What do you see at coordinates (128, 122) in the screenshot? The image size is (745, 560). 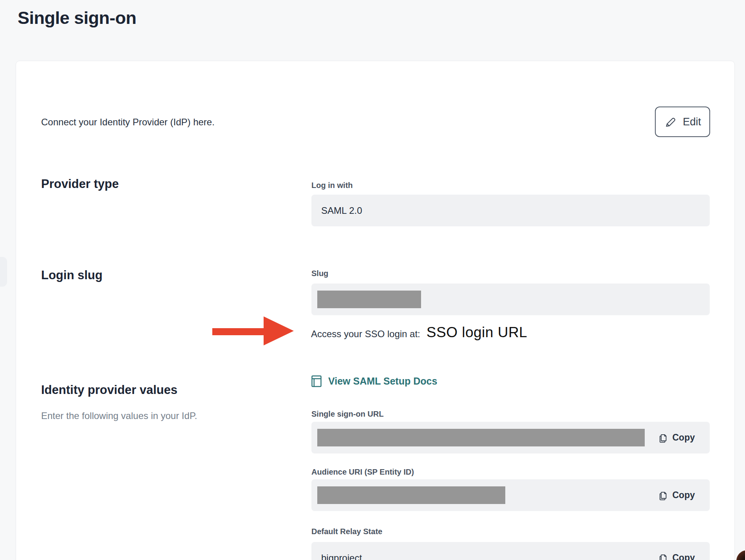 I see `intro-text: Connect your Identity Provider (IdP) her…` at bounding box center [128, 122].